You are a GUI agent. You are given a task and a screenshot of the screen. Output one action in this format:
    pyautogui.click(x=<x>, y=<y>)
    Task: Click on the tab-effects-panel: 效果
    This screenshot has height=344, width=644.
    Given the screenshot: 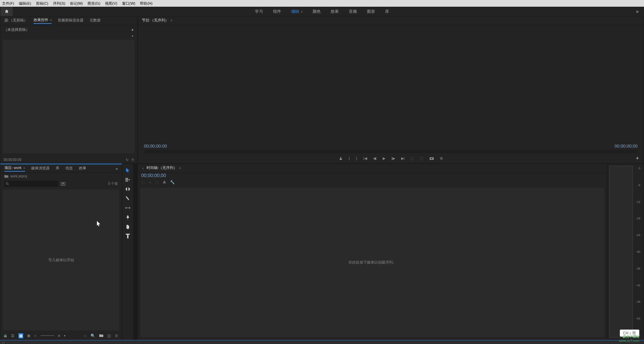 What is the action you would take?
    pyautogui.click(x=83, y=168)
    